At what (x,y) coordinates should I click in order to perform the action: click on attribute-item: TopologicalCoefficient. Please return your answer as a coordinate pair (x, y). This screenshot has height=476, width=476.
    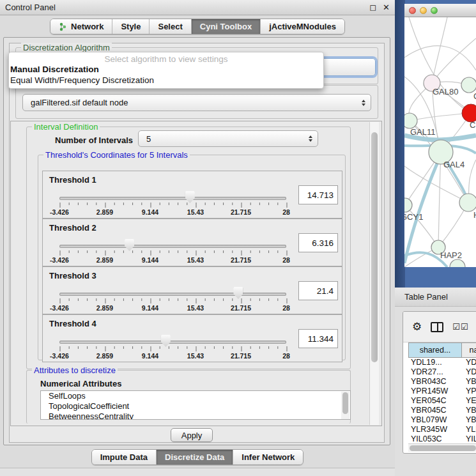
    Looking at the image, I should click on (196, 406).